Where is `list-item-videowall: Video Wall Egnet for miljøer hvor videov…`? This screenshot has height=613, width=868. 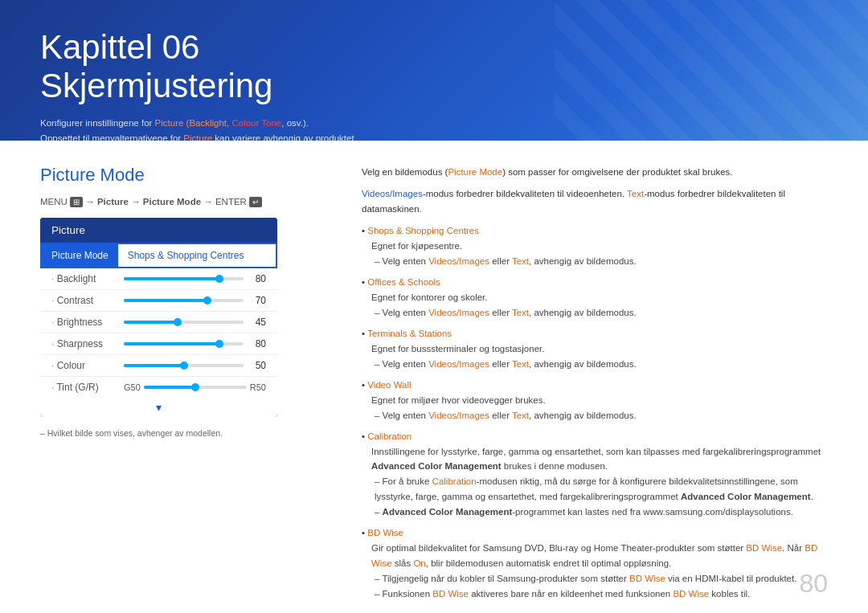
list-item-videowall: Video Wall Egnet for miljøer hvor videov… is located at coordinates (595, 400).